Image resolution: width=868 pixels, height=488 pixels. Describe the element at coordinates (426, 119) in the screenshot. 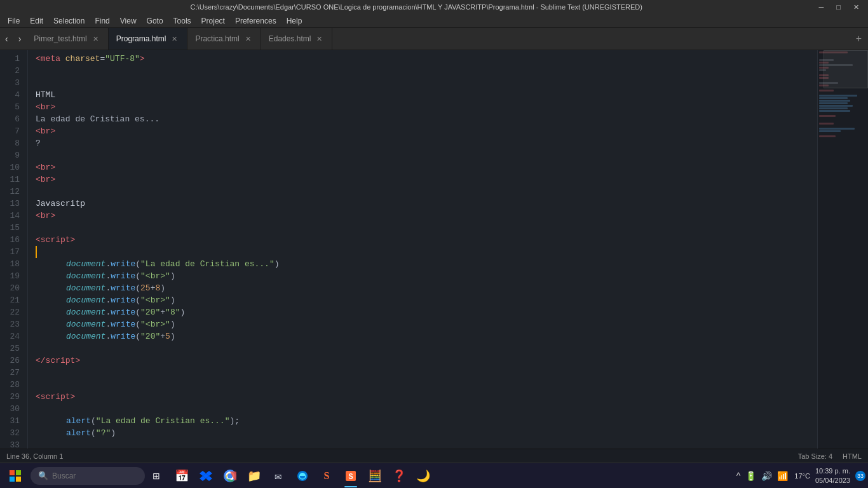

I see `code-line-6: La edad de Cristian es...` at that location.